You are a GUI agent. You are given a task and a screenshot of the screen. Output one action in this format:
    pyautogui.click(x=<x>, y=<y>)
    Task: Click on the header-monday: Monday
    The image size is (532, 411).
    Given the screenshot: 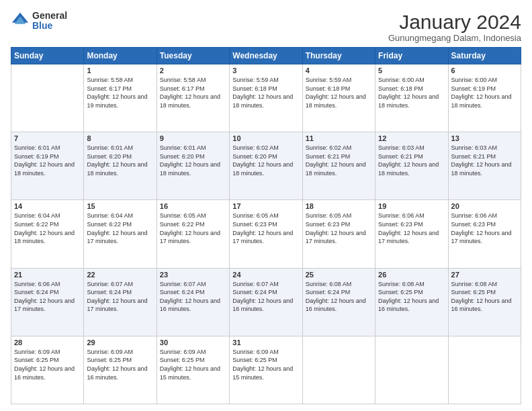 What is the action you would take?
    pyautogui.click(x=120, y=56)
    